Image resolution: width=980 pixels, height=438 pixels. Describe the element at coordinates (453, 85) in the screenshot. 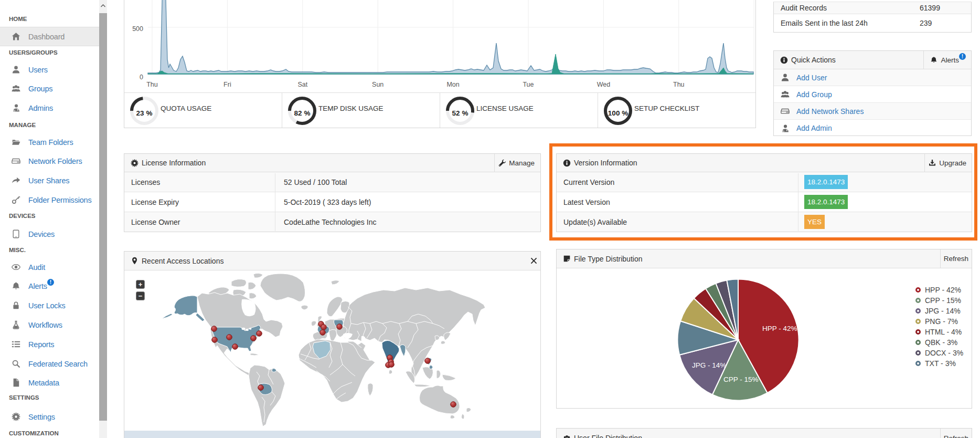

I see `svg-text: Mon` at that location.